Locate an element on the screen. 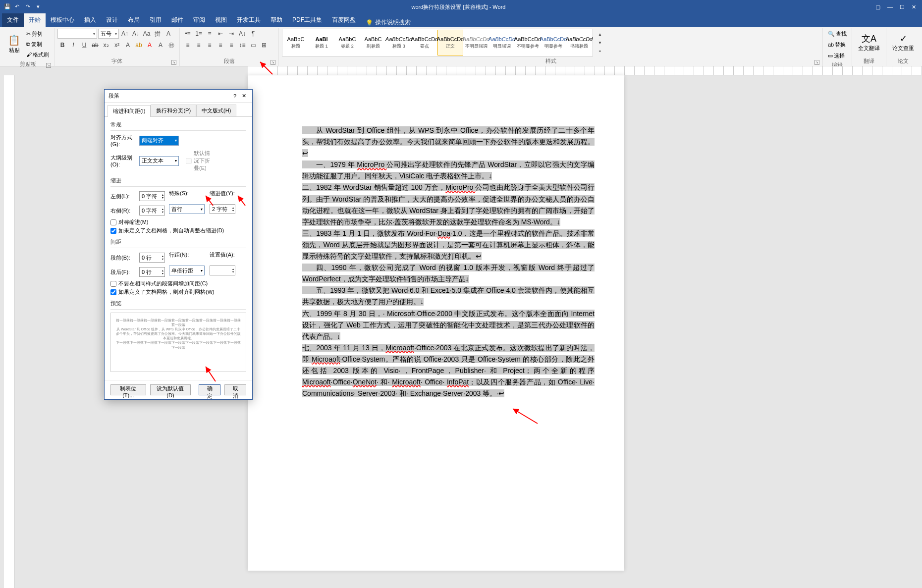 This screenshot has width=922, height=588. cut-button: ✂剪切 is located at coordinates (38, 34).